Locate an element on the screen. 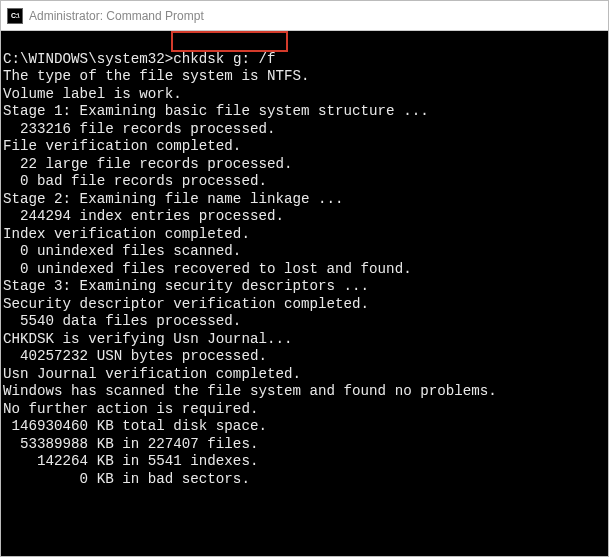 This screenshot has width=611, height=559. command-highlight-box is located at coordinates (230, 42).